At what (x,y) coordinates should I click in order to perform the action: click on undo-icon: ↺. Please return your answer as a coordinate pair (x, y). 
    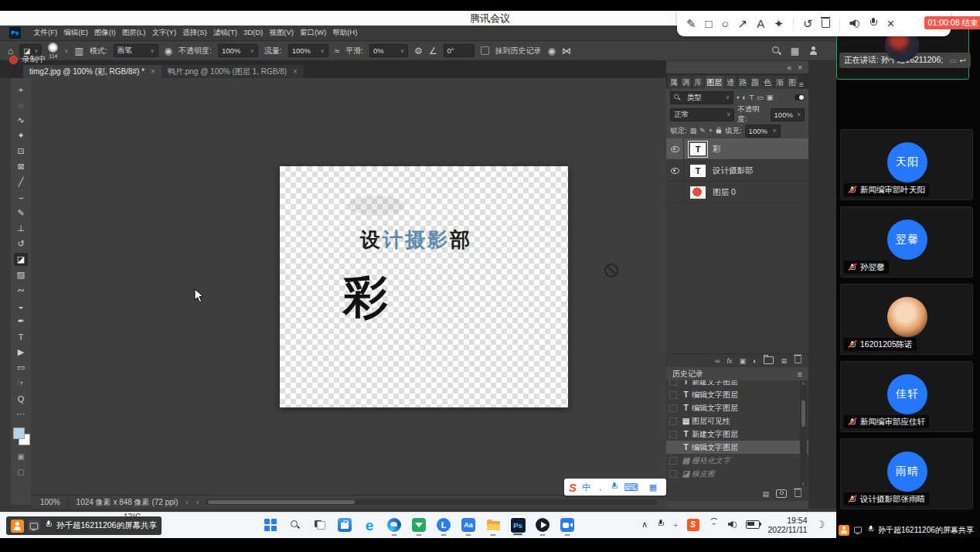
    Looking at the image, I should click on (808, 23).